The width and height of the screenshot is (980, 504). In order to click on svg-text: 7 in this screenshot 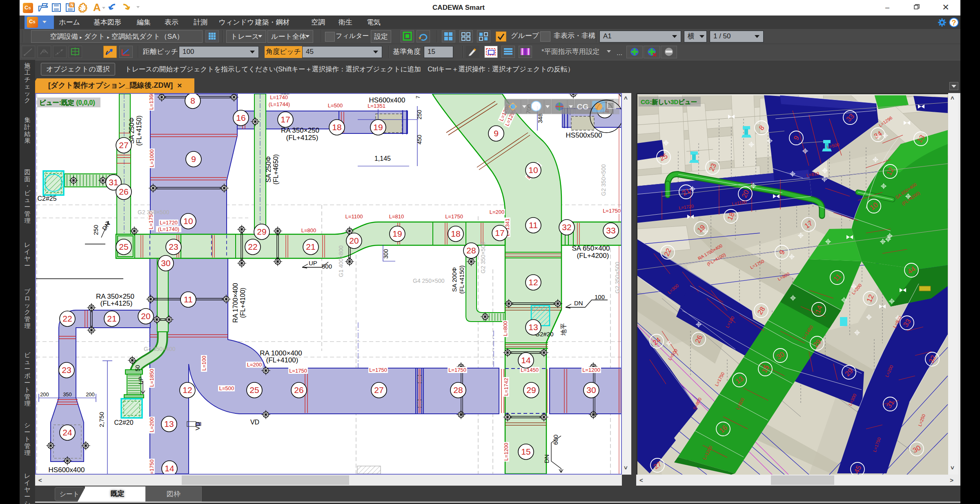, I will do `click(418, 97)`.